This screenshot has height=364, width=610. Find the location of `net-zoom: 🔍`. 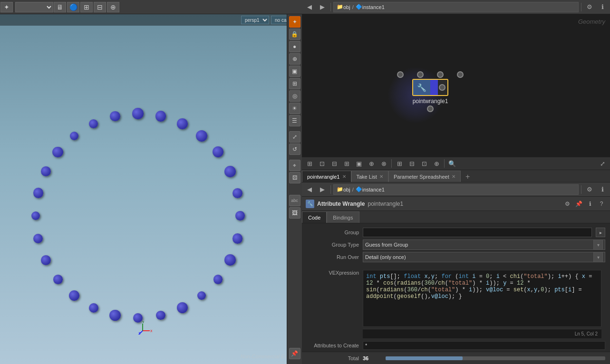

net-zoom: 🔍 is located at coordinates (452, 163).